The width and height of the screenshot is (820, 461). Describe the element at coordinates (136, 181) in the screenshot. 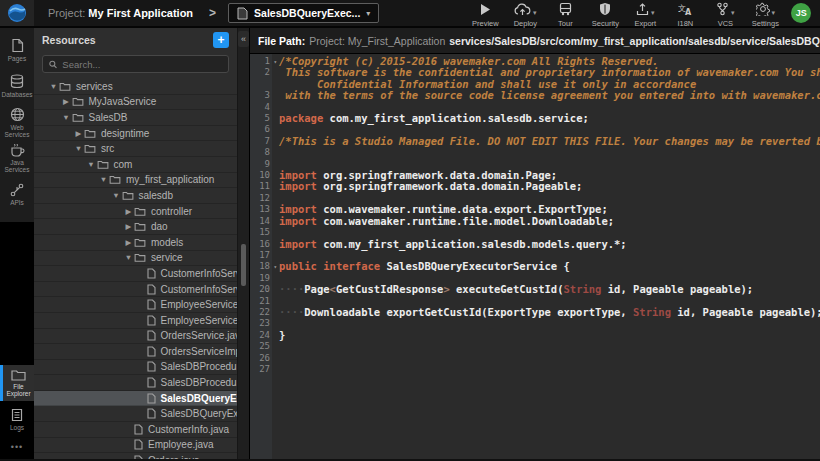

I see `tree-item-my-first-application: ▼my_first_application` at that location.